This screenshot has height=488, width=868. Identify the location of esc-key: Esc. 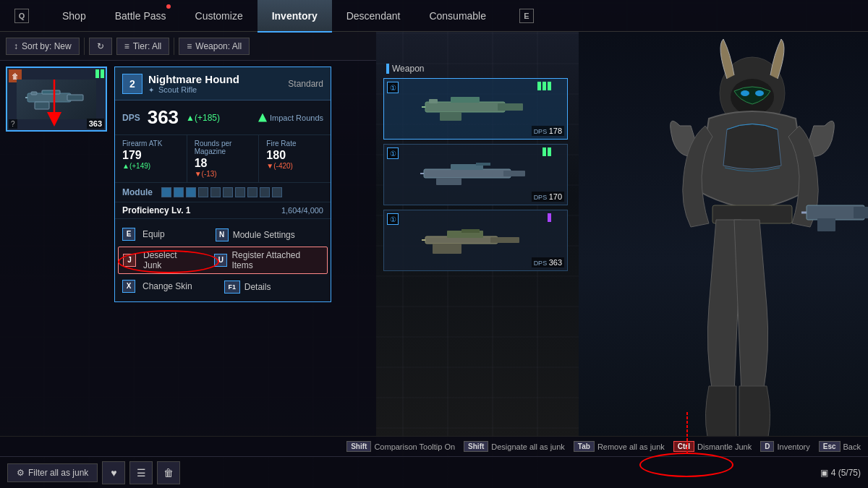
(830, 447).